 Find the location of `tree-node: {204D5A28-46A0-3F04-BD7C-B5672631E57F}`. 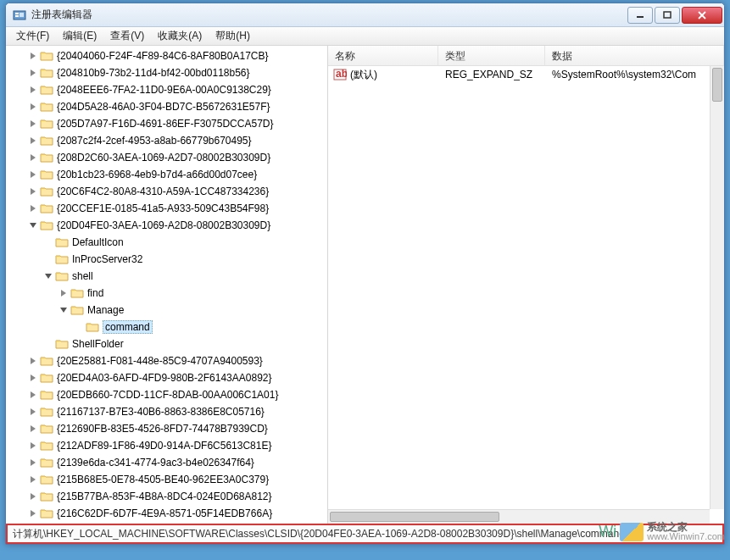

tree-node: {204D5A28-46A0-3F04-BD7C-B5672631E57F} is located at coordinates (166, 107).